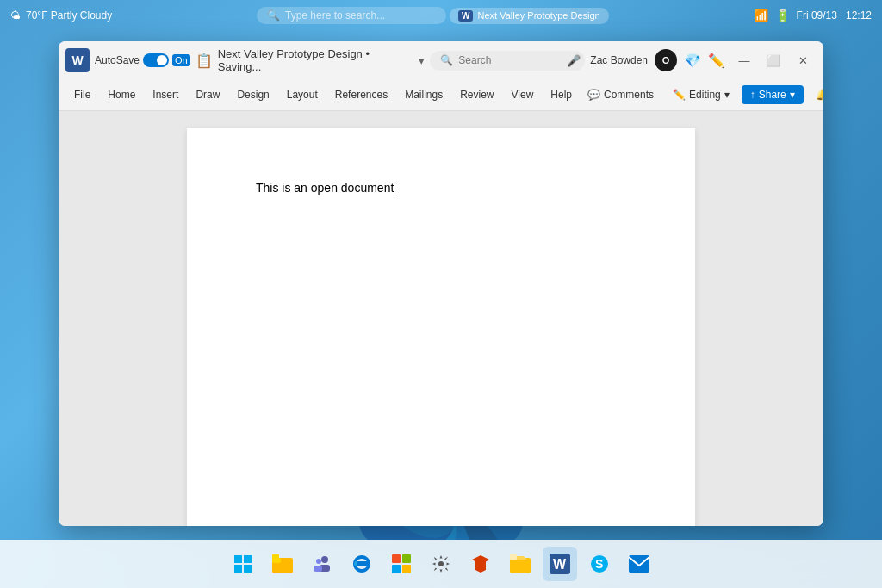 Image resolution: width=882 pixels, height=588 pixels. I want to click on active-app-label: Next Valley Prototype Design, so click(538, 15).